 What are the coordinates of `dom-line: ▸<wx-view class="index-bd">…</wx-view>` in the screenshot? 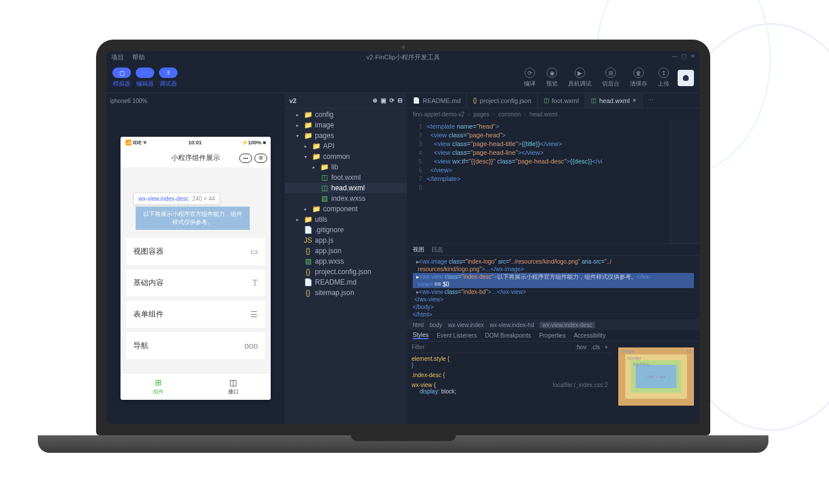 It's located at (553, 292).